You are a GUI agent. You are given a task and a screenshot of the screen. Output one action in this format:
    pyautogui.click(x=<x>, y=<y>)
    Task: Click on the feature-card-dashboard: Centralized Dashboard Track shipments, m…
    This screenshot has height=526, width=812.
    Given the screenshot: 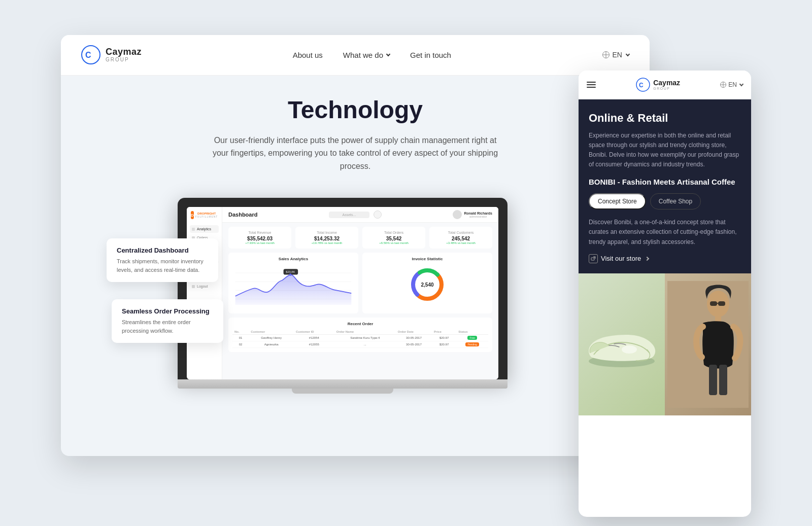 What is the action you would take?
    pyautogui.click(x=162, y=260)
    